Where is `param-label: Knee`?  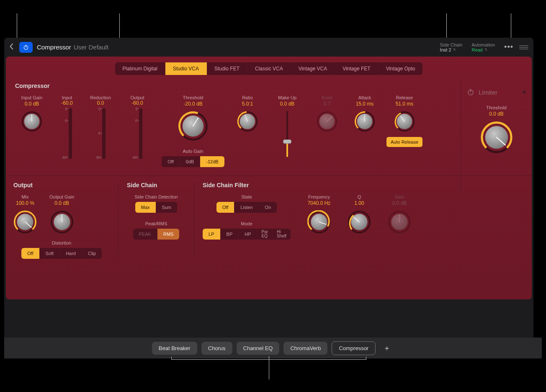
param-label: Knee is located at coordinates (327, 98).